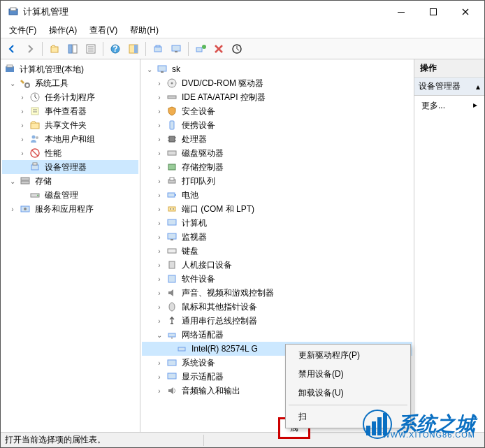 This screenshot has height=448, width=485. I want to click on maximize-button, so click(433, 12).